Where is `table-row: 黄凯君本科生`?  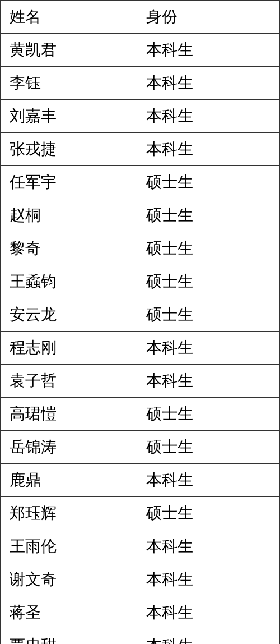
table-row: 黄凯君本科生 is located at coordinates (140, 50).